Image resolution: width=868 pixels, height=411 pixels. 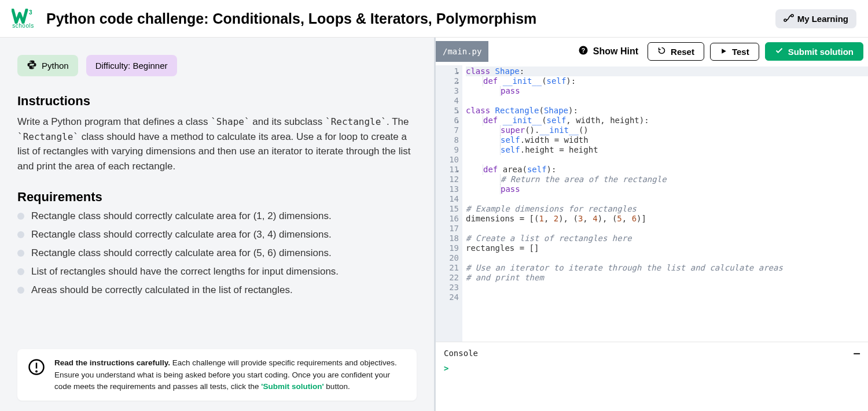 I want to click on requirements-heading: Requirements, so click(x=217, y=197).